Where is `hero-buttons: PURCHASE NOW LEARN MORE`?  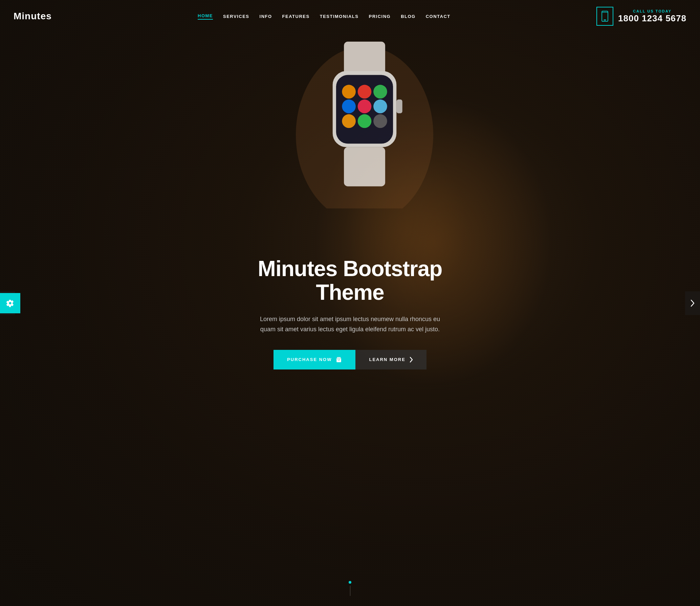 hero-buttons: PURCHASE NOW LEARN MORE is located at coordinates (350, 360).